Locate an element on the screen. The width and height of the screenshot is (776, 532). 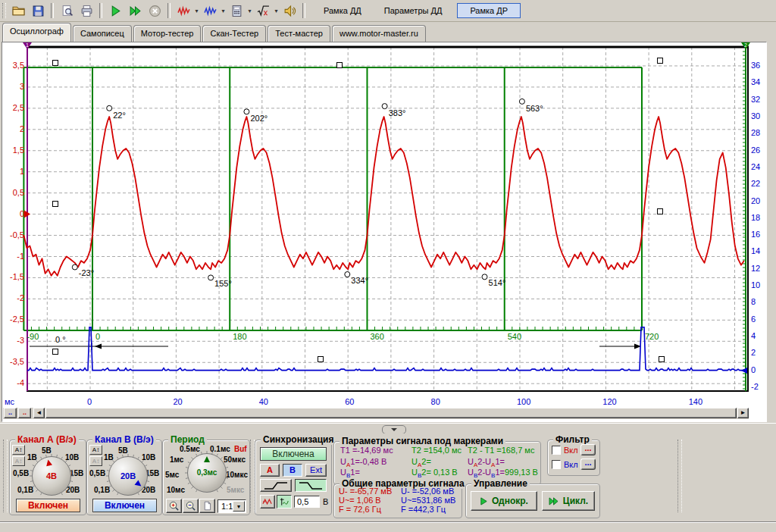
channel-b-knob: 20В is located at coordinates (128, 476).